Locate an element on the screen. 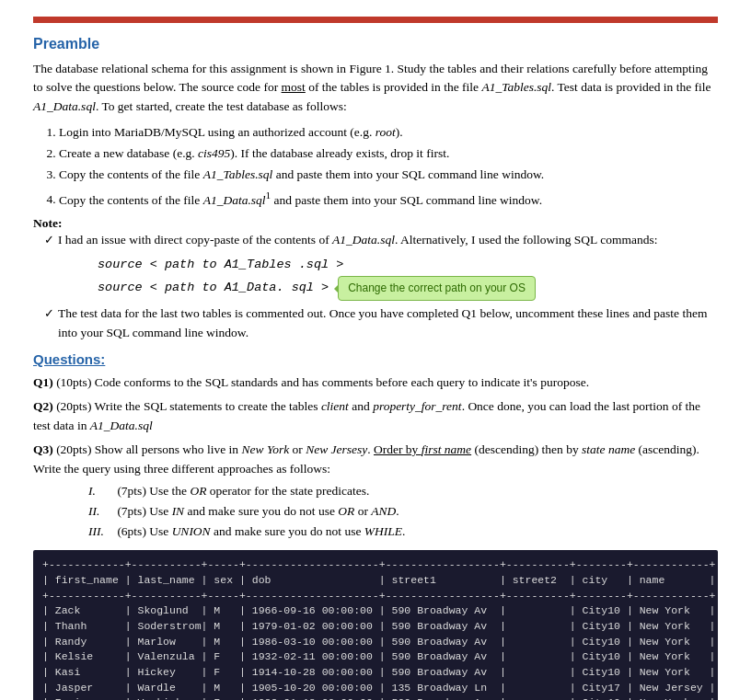 The width and height of the screenshot is (751, 700). intro-underline: most is located at coordinates (294, 86).